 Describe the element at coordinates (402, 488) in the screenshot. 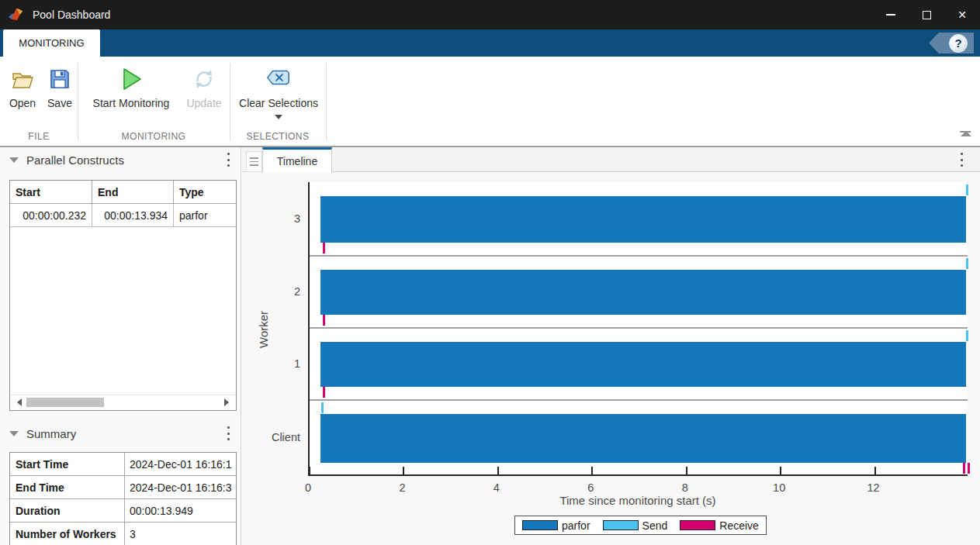

I see `x-tick-label: 2` at that location.